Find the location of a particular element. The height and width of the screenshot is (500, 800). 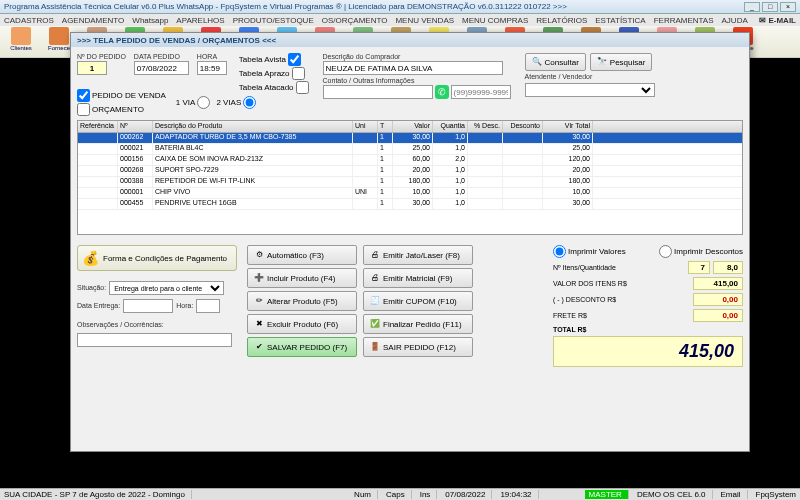

frete-value: 0,00 is located at coordinates (718, 316).